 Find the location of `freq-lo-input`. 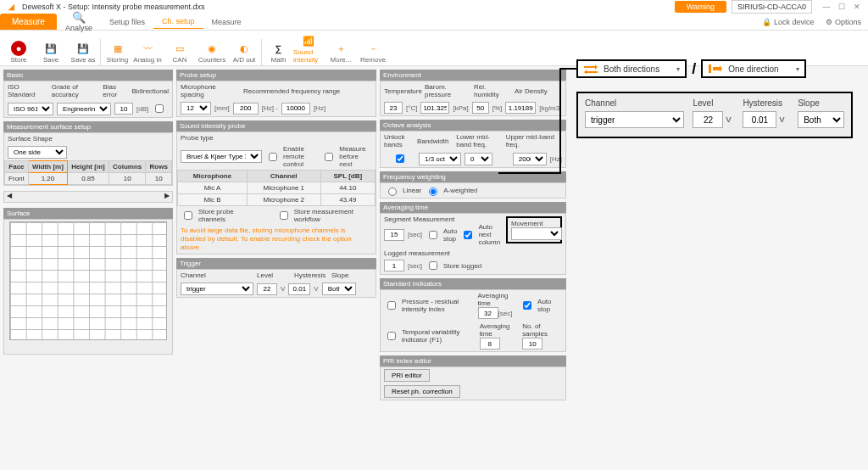

freq-lo-input is located at coordinates (246, 109).